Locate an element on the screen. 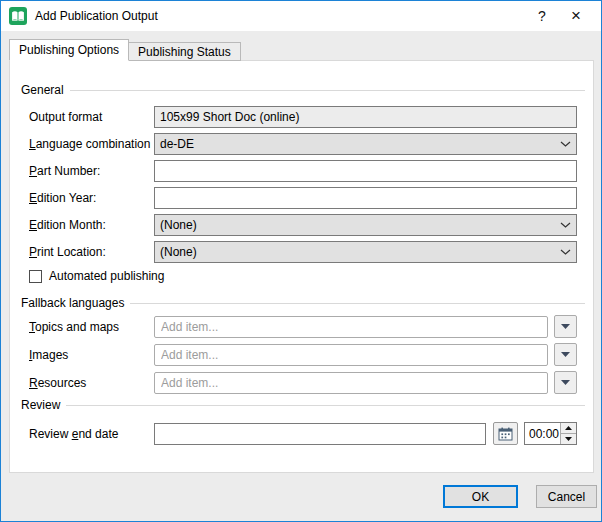 Image resolution: width=602 pixels, height=522 pixels. resources-label: Resources is located at coordinates (92, 383).